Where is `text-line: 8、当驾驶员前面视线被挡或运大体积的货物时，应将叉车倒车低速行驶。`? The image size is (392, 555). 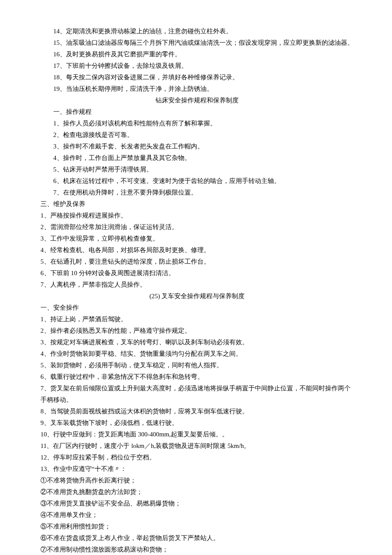 text-line: 8、当驾驶员前面视线被挡或运大体积的货物时，应将叉车倒车低速行驶。 is located at coordinates (197, 411).